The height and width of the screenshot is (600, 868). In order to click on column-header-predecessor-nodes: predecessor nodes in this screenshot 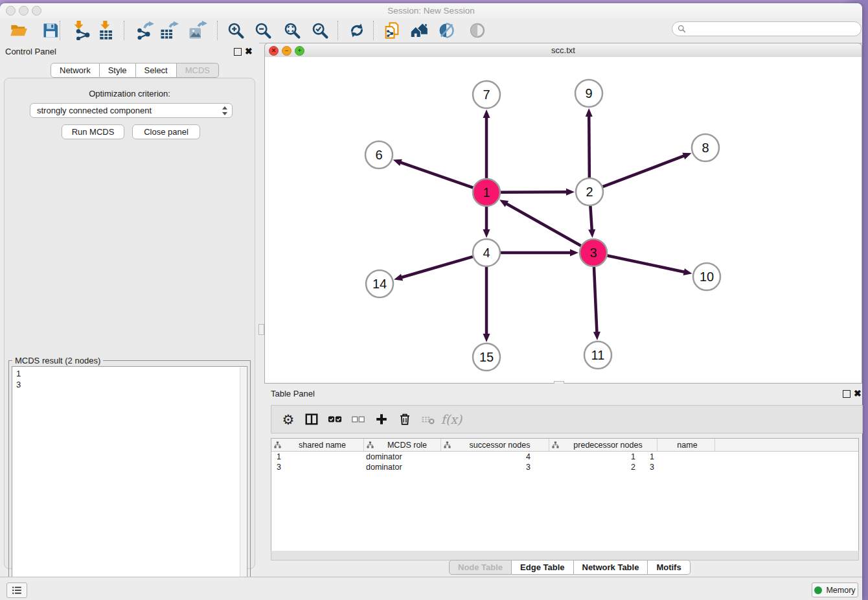, I will do `click(604, 444)`.